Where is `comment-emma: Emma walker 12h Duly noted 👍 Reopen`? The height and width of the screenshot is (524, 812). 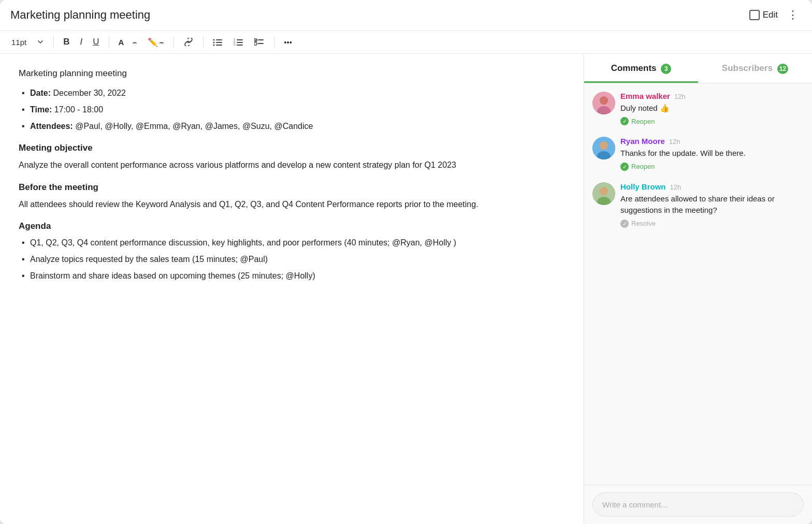 comment-emma: Emma walker 12h Duly noted 👍 Reopen is located at coordinates (698, 110).